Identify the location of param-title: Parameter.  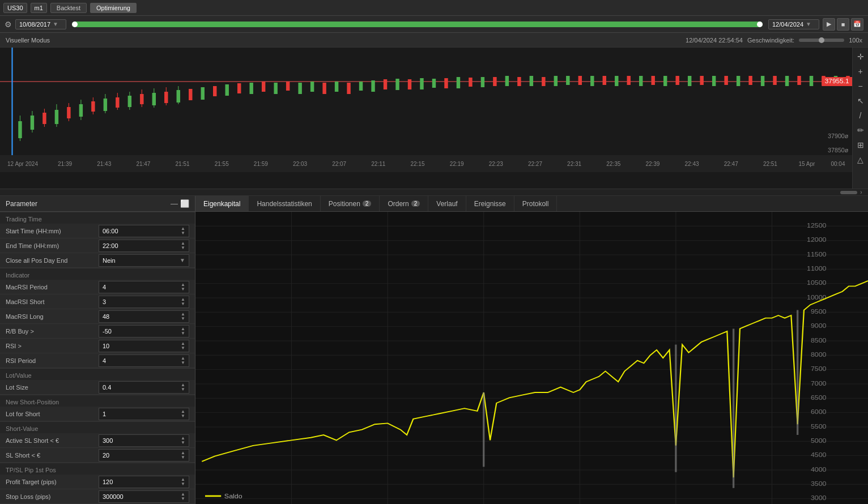
(22, 204).